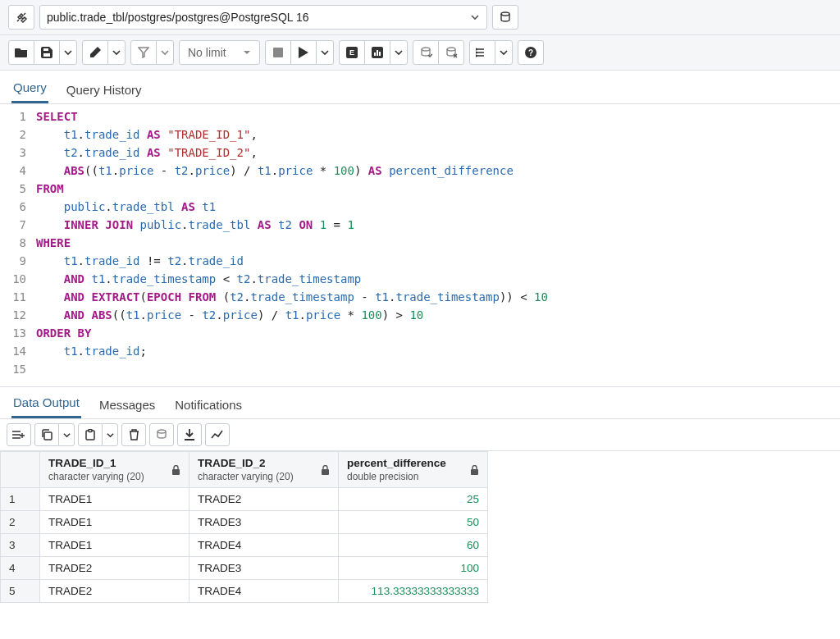 This screenshot has height=639, width=840. Describe the element at coordinates (413, 470) in the screenshot. I see `column-header: percent_differencedouble precision` at that location.